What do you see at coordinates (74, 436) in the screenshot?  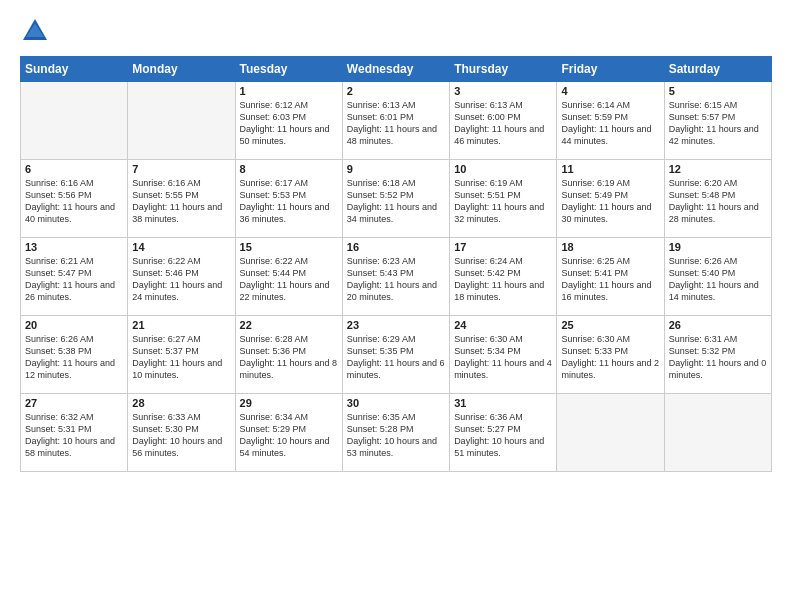 I see `cell-info: Sunrise: 6:32 AMSunset: 5:31 PMDaylight:…` at bounding box center [74, 436].